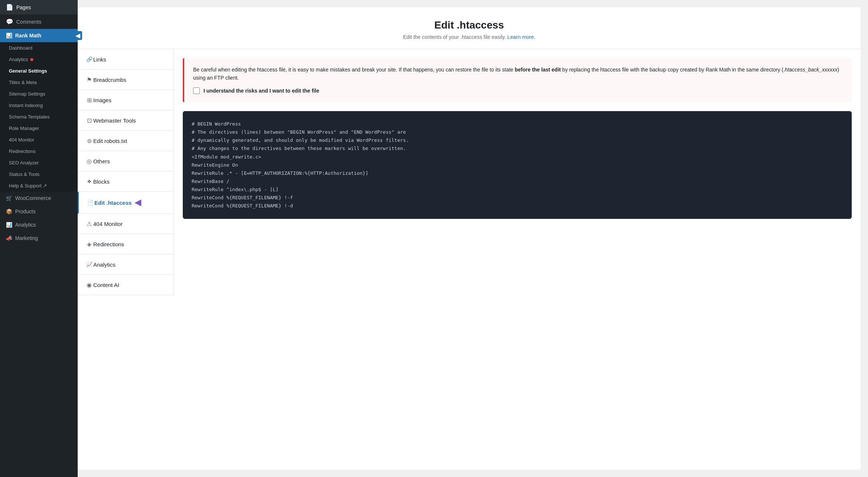  Describe the element at coordinates (39, 163) in the screenshot. I see `submenu-item-seo-analyzer: SEO Analyzer` at that location.